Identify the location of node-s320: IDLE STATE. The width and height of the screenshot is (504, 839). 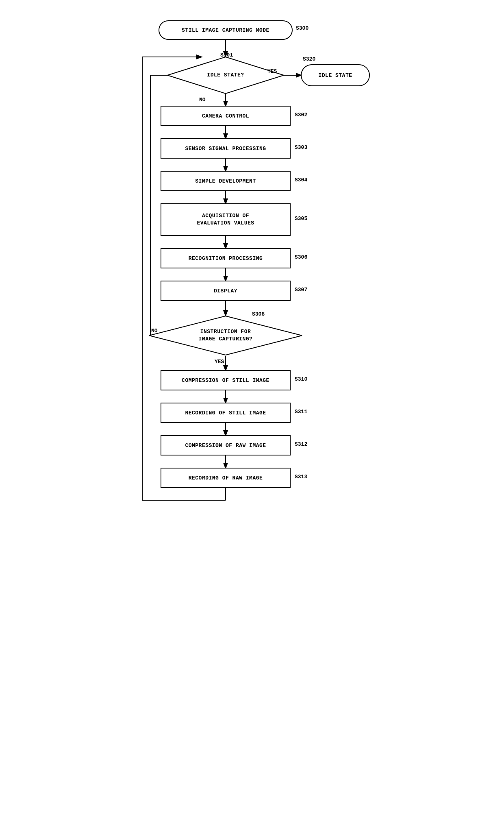
(335, 75).